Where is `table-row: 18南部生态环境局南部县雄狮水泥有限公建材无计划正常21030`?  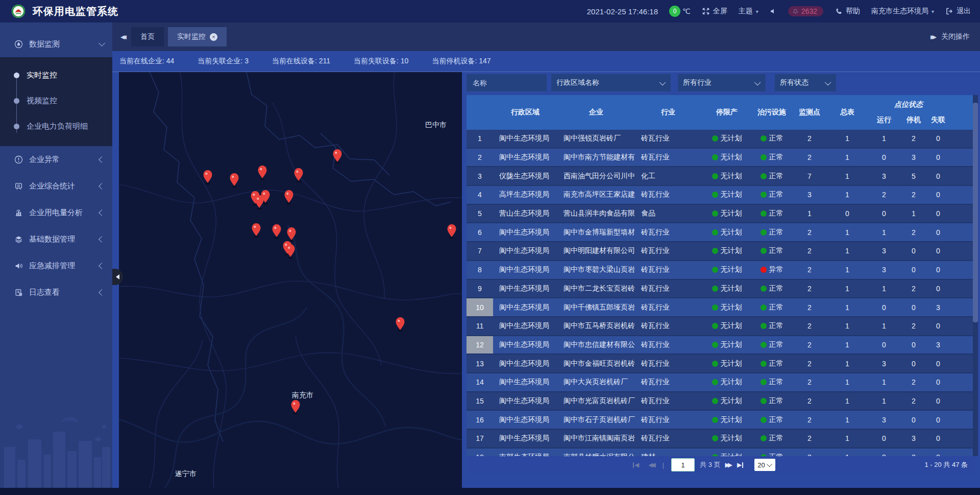 table-row: 18南部生态环境局南部县雄狮水泥有限公建材无计划正常21030 is located at coordinates (721, 453).